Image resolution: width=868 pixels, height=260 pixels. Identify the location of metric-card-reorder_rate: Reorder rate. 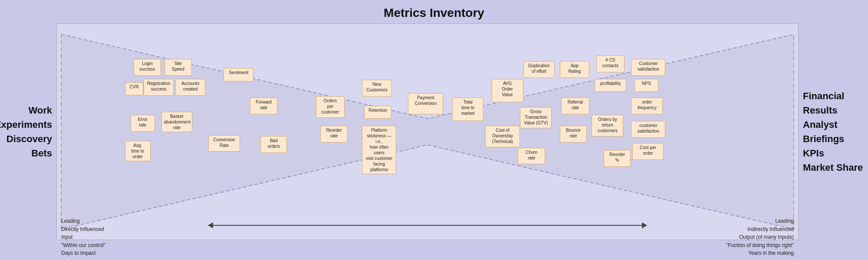
(334, 134).